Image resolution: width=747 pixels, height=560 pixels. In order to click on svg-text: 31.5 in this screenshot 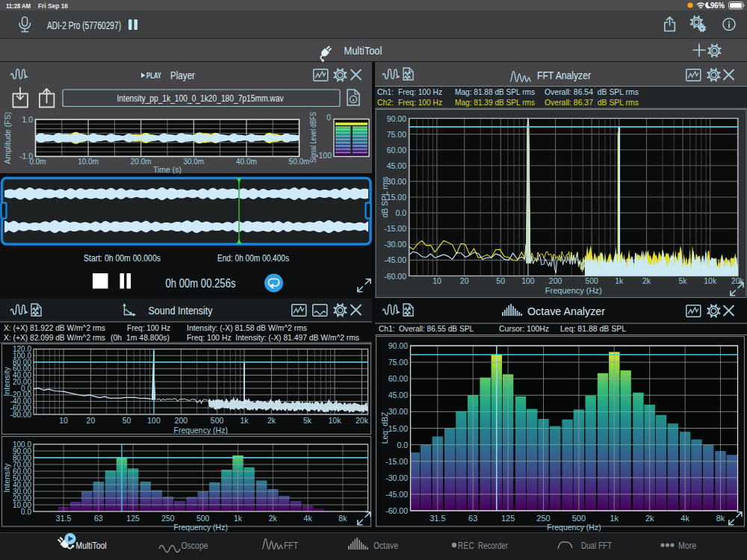, I will do `click(64, 518)`.